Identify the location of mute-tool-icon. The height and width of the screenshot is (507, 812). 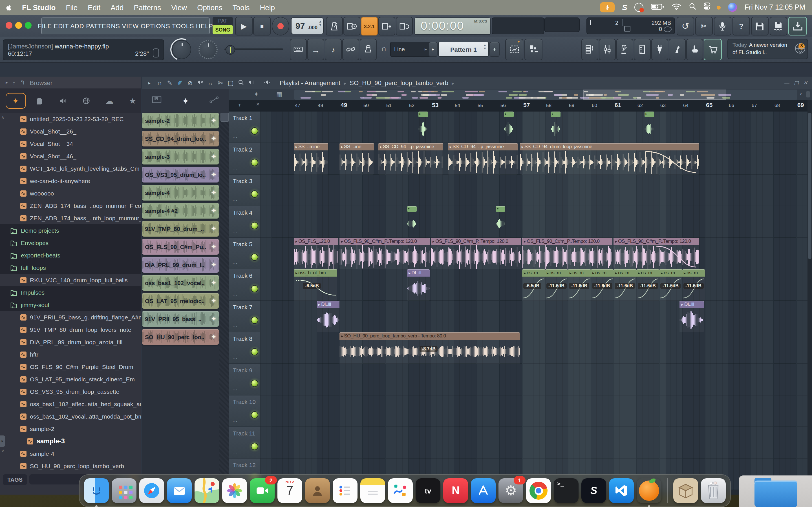
(200, 83).